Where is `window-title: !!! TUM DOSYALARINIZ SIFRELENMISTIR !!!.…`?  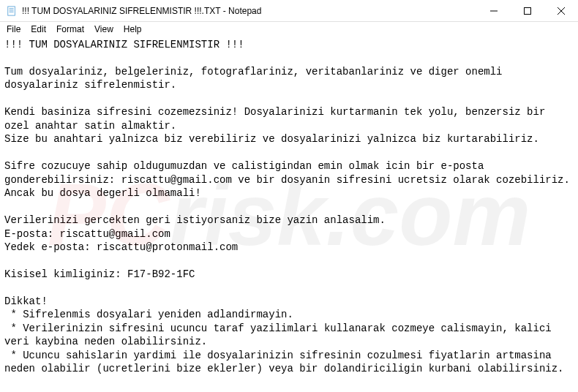 window-title: !!! TUM DOSYALARINIZ SIFRELENMISTIR !!!.… is located at coordinates (249, 11).